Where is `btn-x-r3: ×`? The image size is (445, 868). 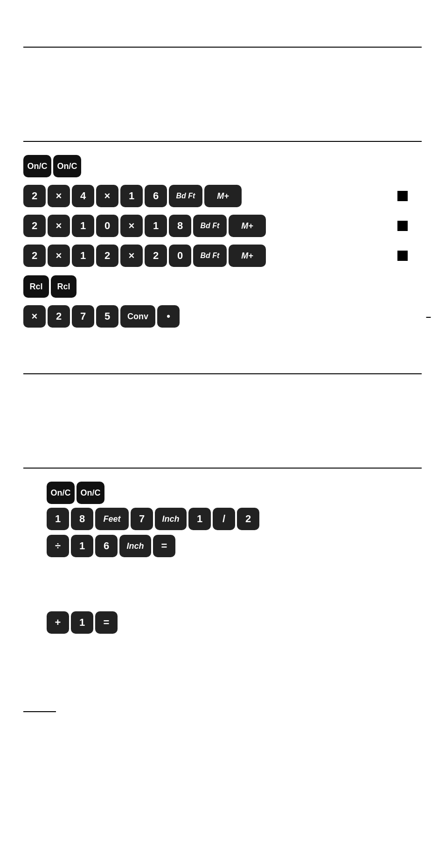
btn-x-r3: × is located at coordinates (59, 256).